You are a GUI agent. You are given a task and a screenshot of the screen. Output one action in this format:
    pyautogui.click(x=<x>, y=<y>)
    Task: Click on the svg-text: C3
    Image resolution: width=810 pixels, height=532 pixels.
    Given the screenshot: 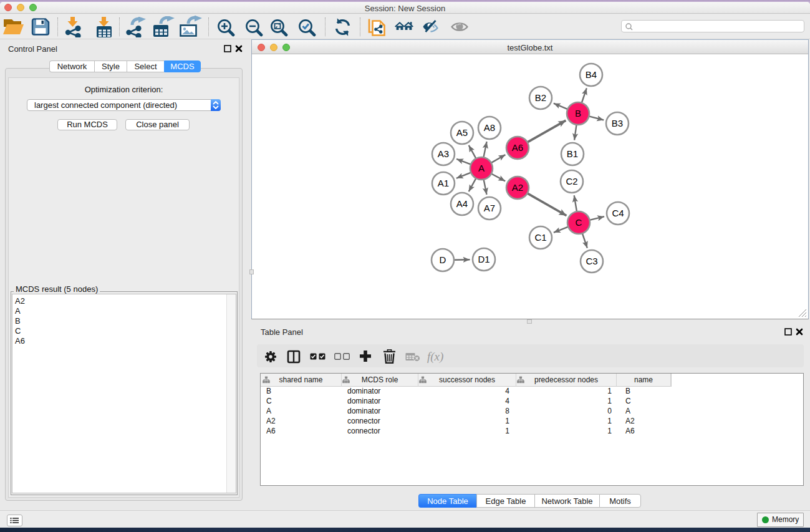 What is the action you would take?
    pyautogui.click(x=591, y=261)
    